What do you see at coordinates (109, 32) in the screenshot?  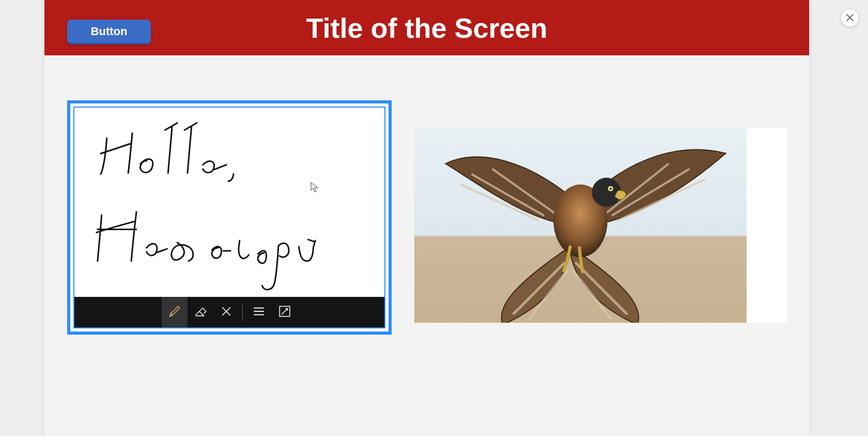 I see `header-button: Button` at bounding box center [109, 32].